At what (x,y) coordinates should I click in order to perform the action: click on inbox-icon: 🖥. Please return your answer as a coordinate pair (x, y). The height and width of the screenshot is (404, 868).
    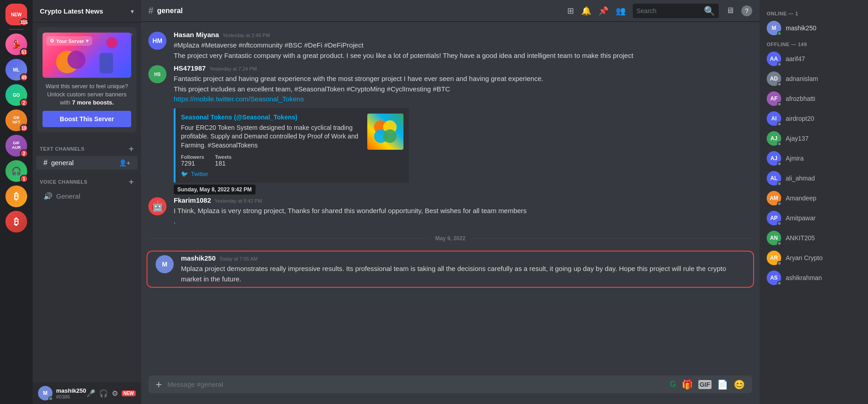
    Looking at the image, I should click on (730, 11).